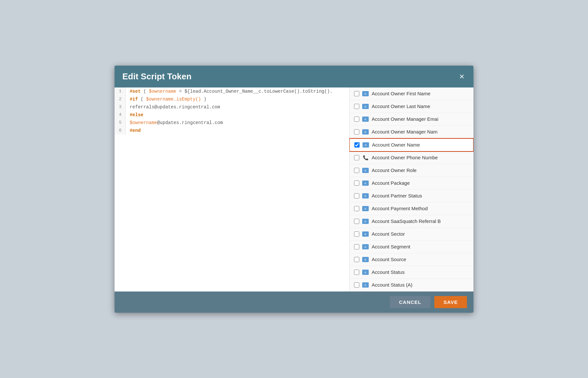 The height and width of the screenshot is (378, 588). I want to click on token-list: Account Owner First NameAccount Owner La…, so click(411, 189).